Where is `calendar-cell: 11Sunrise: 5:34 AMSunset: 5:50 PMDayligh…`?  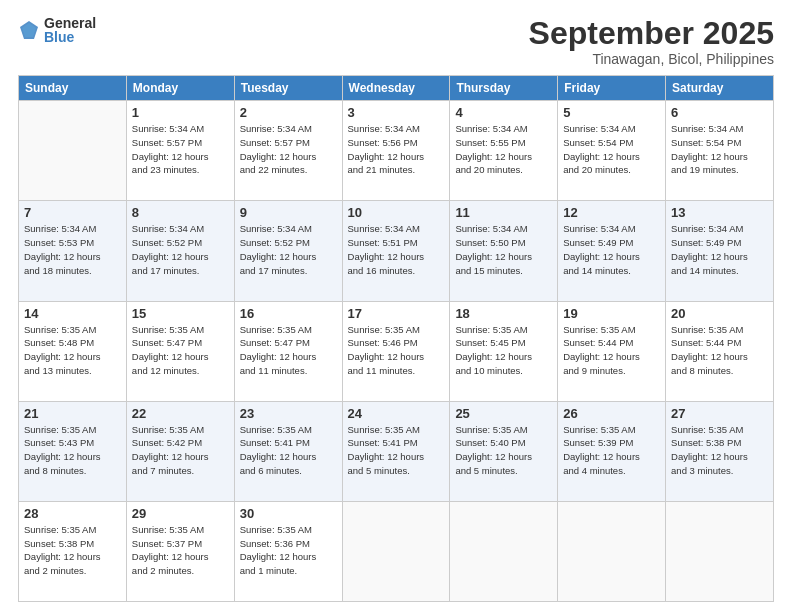 calendar-cell: 11Sunrise: 5:34 AMSunset: 5:50 PMDayligh… is located at coordinates (504, 251).